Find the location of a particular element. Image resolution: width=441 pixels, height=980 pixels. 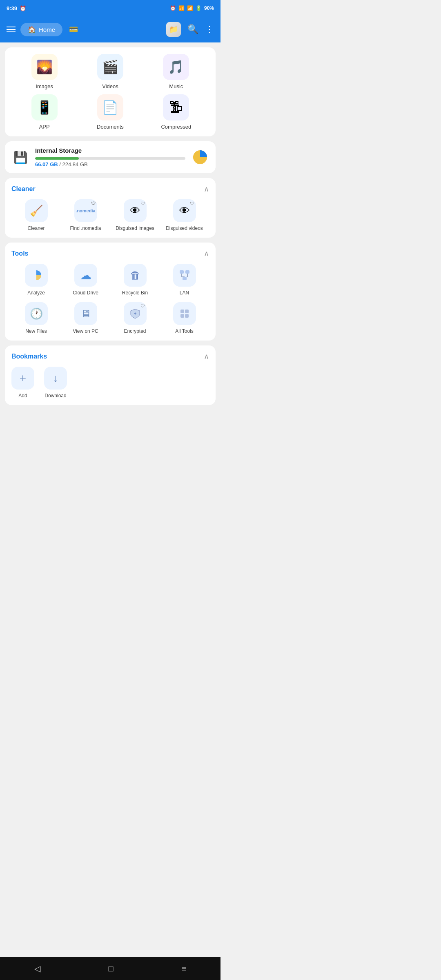

bookmark-grid: + Add ↓ Download is located at coordinates (110, 383).